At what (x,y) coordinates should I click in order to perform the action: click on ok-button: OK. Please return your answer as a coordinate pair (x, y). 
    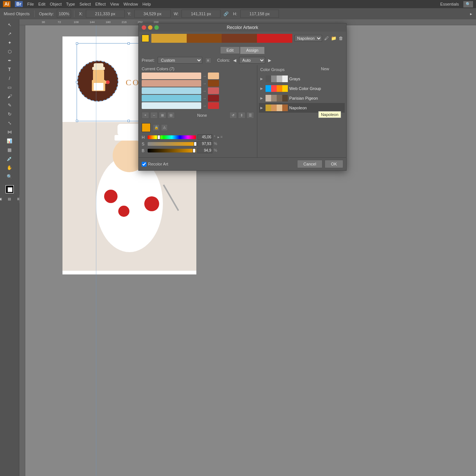
    Looking at the image, I should click on (334, 164).